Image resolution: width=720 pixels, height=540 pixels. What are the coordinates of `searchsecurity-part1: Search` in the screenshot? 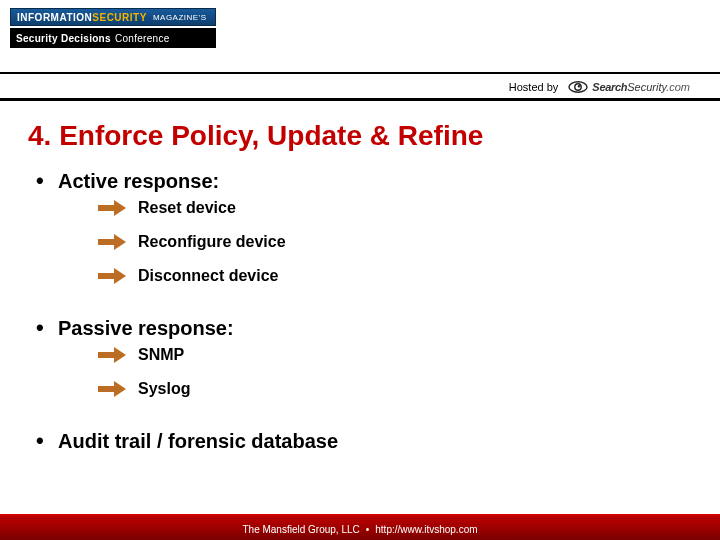 It's located at (610, 87).